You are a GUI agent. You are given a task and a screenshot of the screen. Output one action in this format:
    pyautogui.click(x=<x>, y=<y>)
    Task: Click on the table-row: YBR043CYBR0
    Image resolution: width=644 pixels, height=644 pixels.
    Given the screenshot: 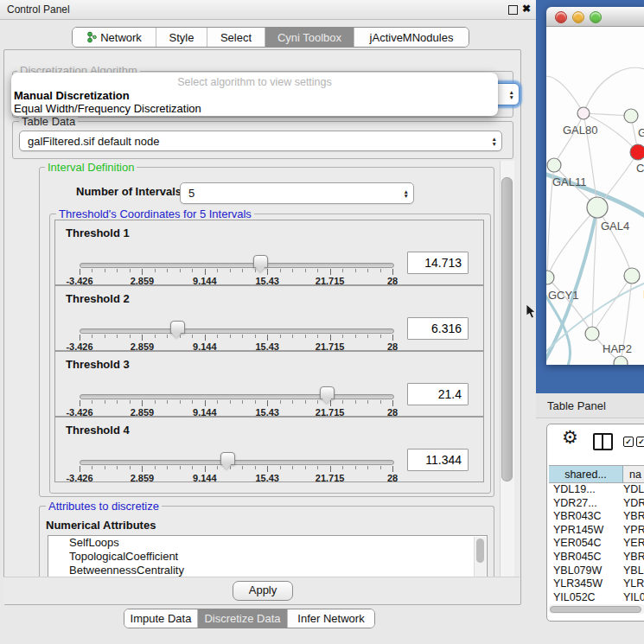 What is the action you would take?
    pyautogui.click(x=596, y=517)
    